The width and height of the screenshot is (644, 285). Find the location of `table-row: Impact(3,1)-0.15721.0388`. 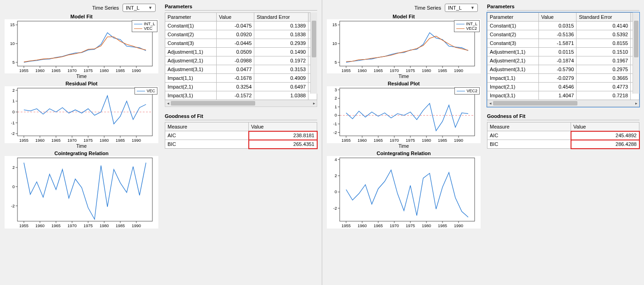

table-row: Impact(3,1)-0.15721.0388 is located at coordinates (241, 95).